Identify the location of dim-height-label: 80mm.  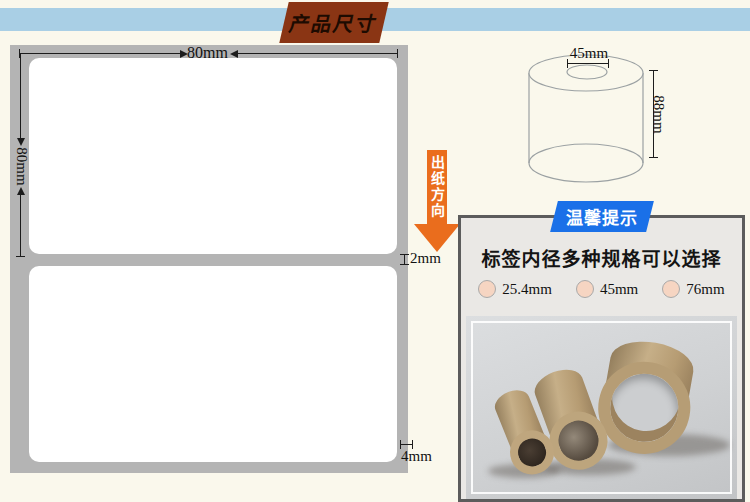
(22, 167).